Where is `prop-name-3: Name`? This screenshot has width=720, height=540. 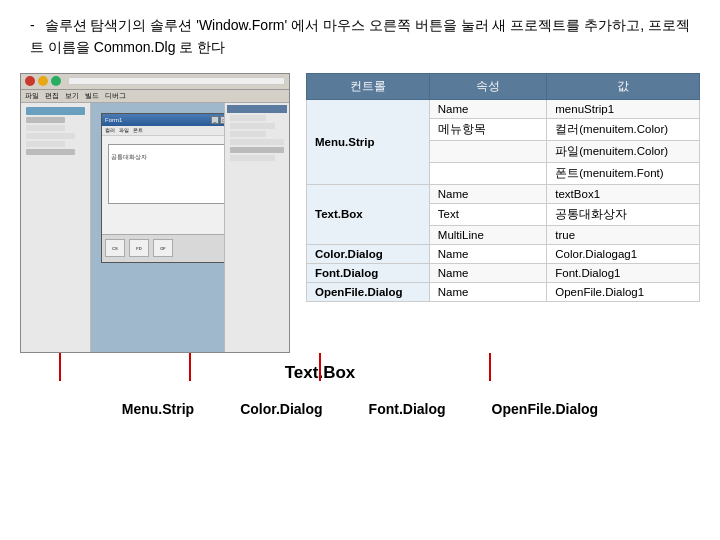
prop-name-3: Name is located at coordinates (488, 254).